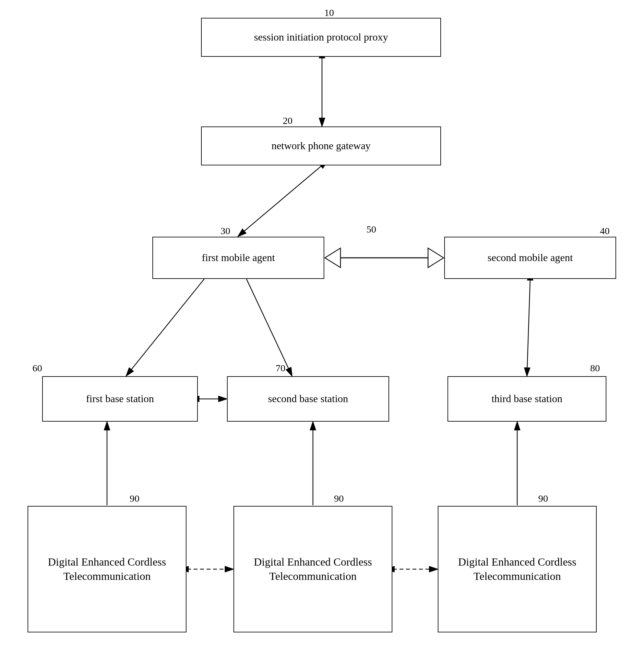 Image resolution: width=644 pixels, height=659 pixels. Describe the element at coordinates (308, 399) in the screenshot. I see `second-base-label: second base station` at that location.